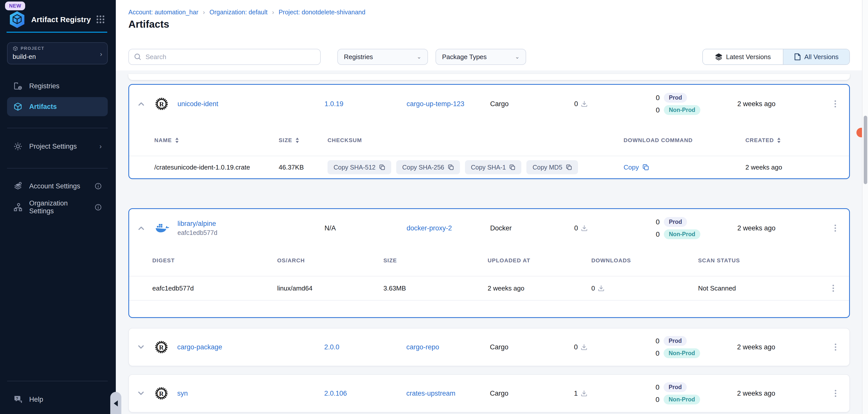 The image size is (868, 414). I want to click on copy-download-command-button: Copy, so click(636, 168).